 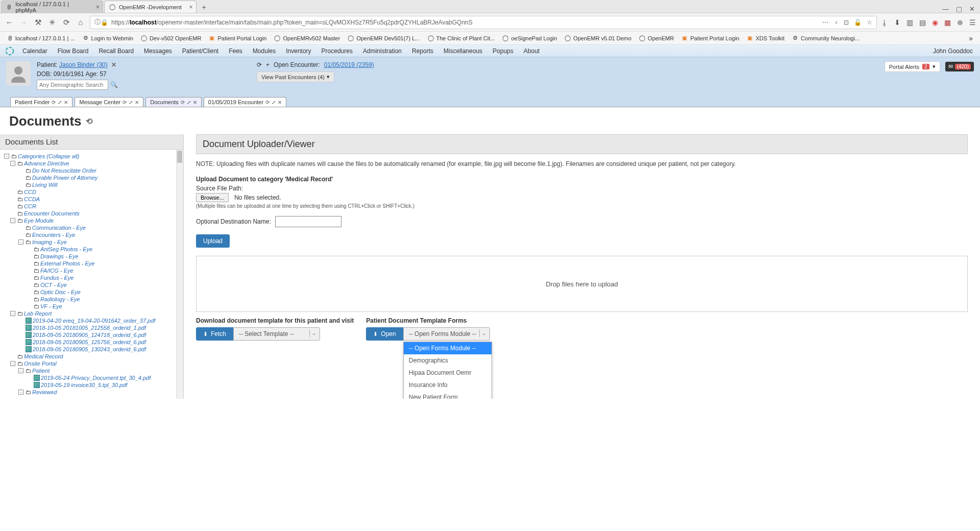 What do you see at coordinates (43, 356) in the screenshot?
I see `tree-label: Medical Record` at bounding box center [43, 356].